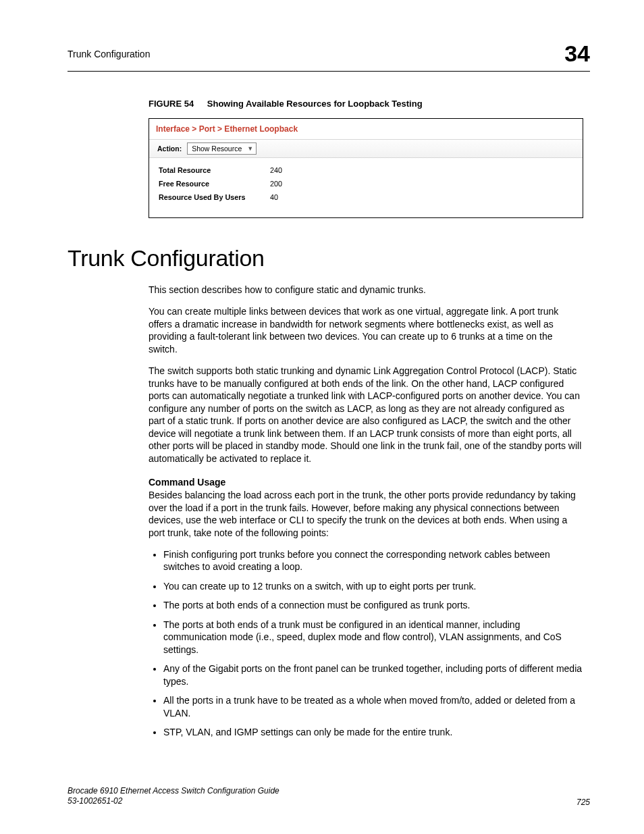 Image resolution: width=644 pixels, height=834 pixels. Describe the element at coordinates (109, 54) in the screenshot. I see `running-title: Trunk Configuration` at that location.